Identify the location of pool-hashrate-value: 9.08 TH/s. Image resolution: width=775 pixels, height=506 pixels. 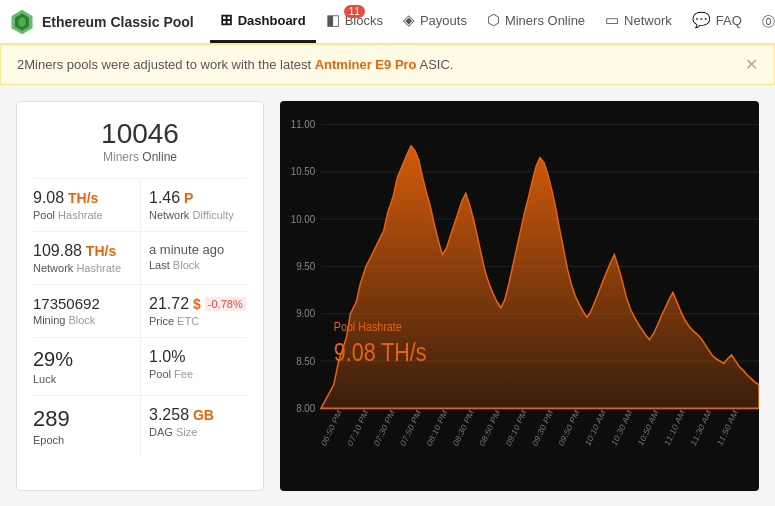
(82, 198).